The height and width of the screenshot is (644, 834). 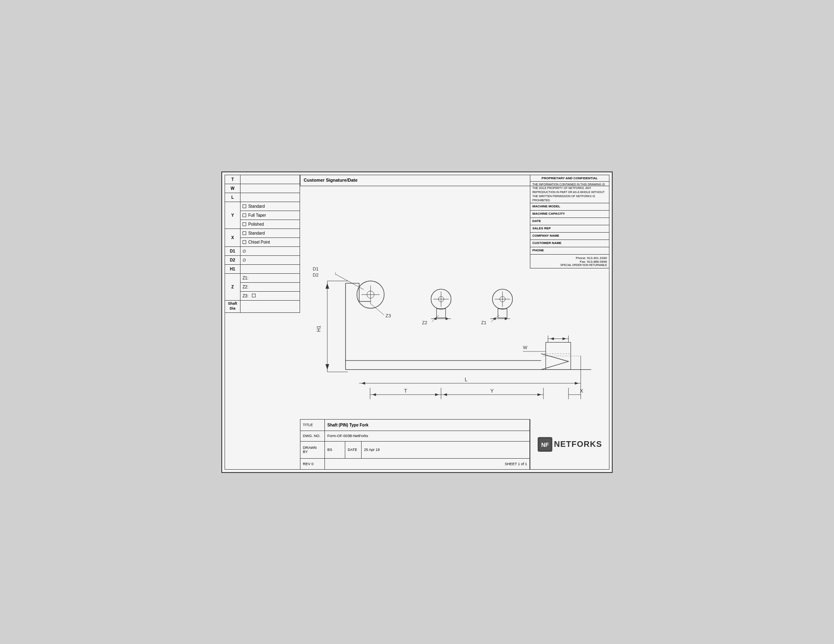 I want to click on d2-label: D2, so click(x=233, y=260).